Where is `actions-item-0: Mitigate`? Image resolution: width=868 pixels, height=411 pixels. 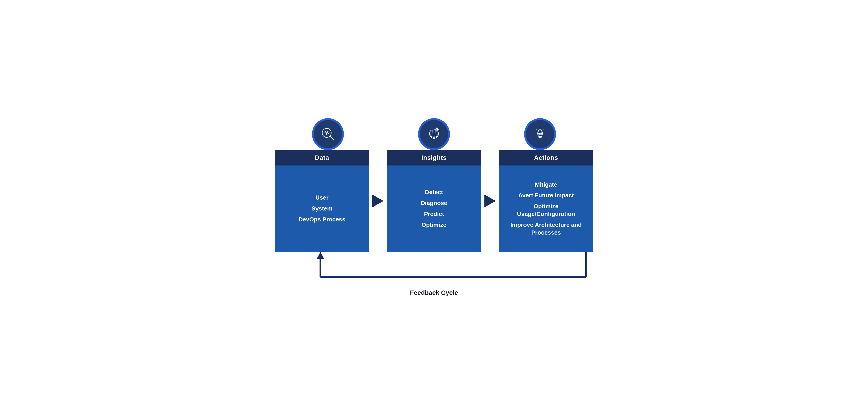 actions-item-0: Mitigate is located at coordinates (546, 185).